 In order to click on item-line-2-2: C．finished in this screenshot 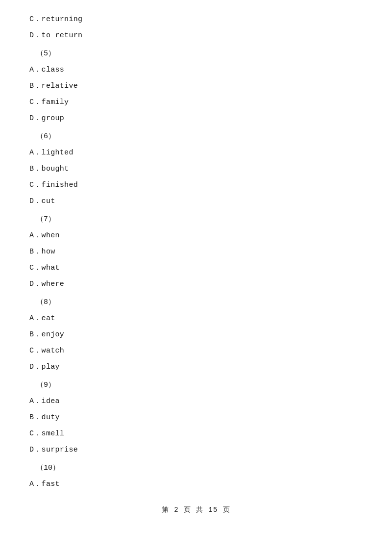, I will do `click(196, 185)`.